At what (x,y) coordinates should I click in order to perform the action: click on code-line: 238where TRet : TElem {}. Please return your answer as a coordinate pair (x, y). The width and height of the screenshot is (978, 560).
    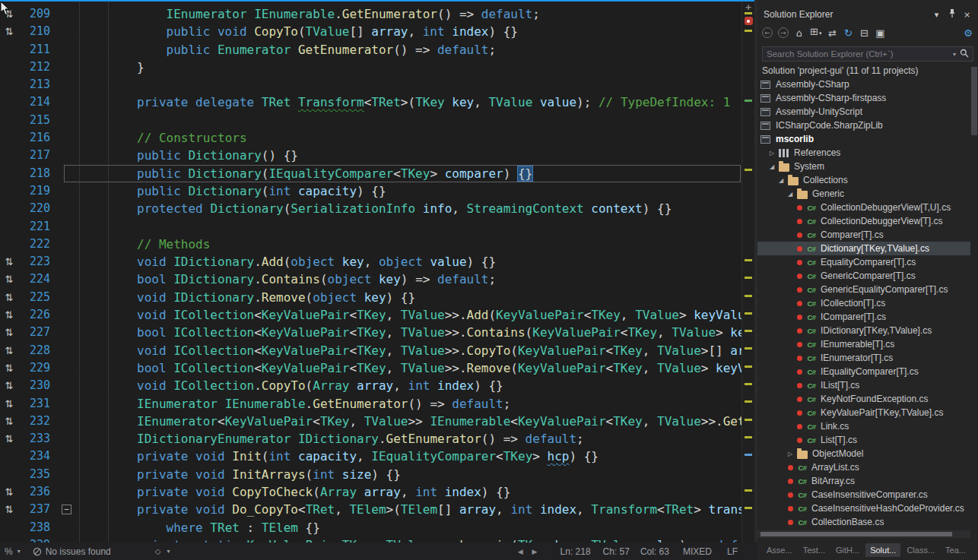
    Looking at the image, I should click on (377, 527).